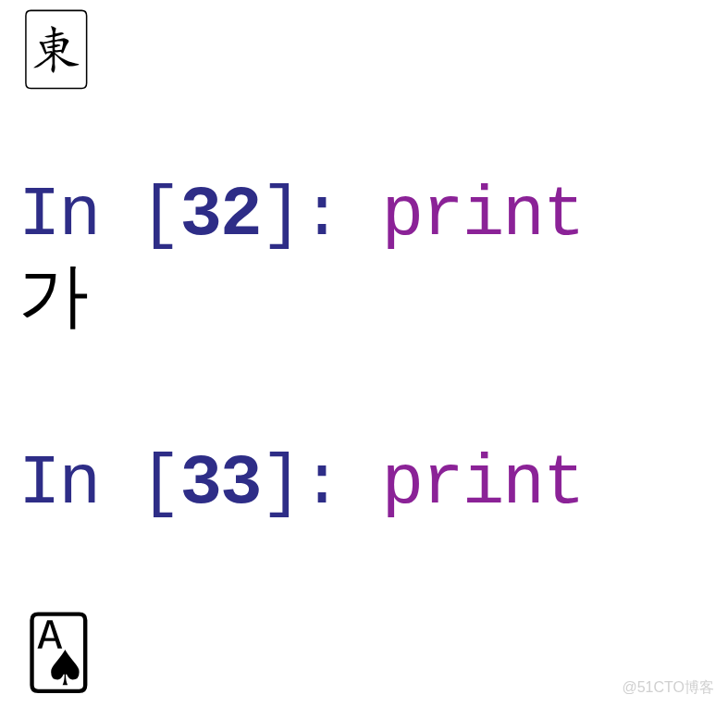 This screenshot has height=707, width=728. Describe the element at coordinates (220, 216) in the screenshot. I see `prompt-number: 32` at that location.